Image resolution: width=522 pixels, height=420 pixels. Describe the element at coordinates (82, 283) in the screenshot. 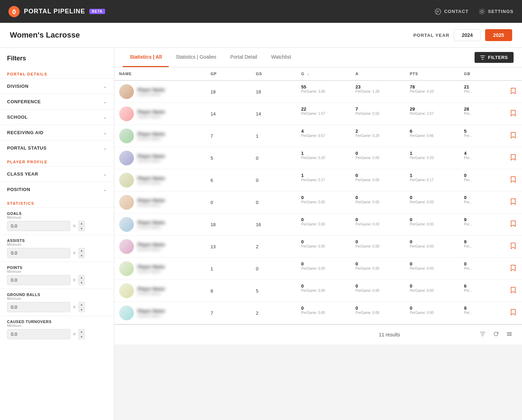

I see `points-decrement-button: ▼` at that location.